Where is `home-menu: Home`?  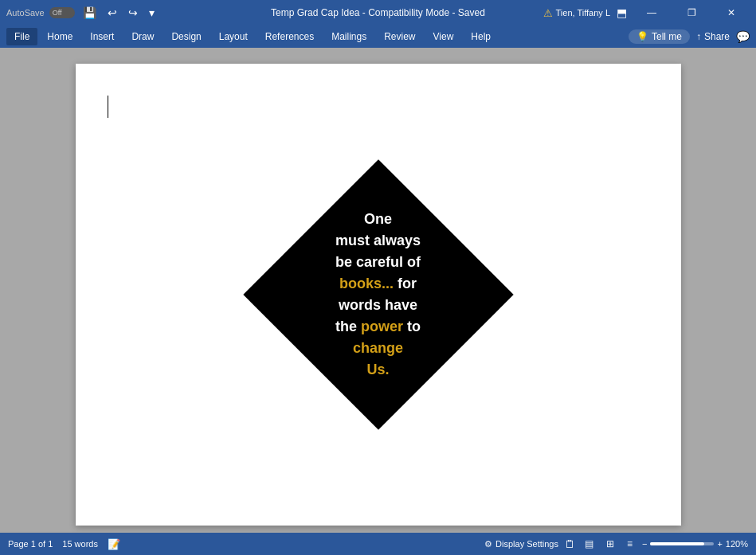 home-menu: Home is located at coordinates (60, 37).